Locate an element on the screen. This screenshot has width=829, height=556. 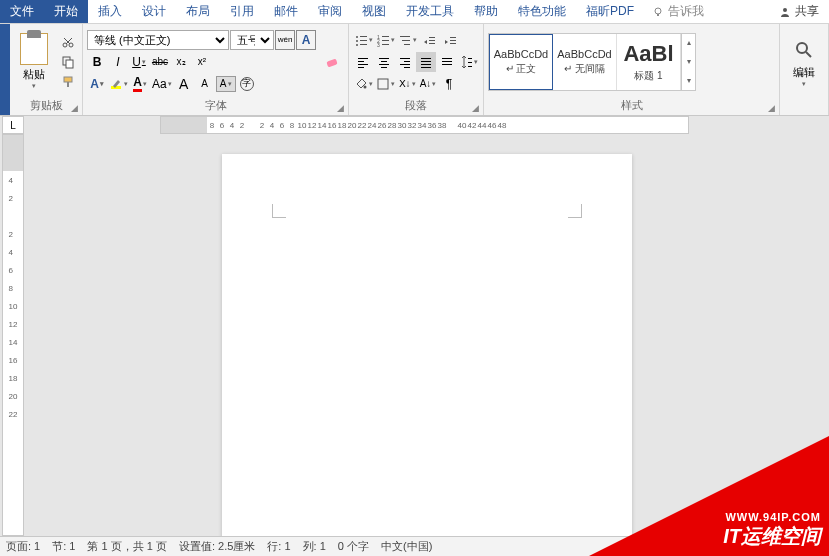
line-spacing-button is located at coordinates (468, 62).